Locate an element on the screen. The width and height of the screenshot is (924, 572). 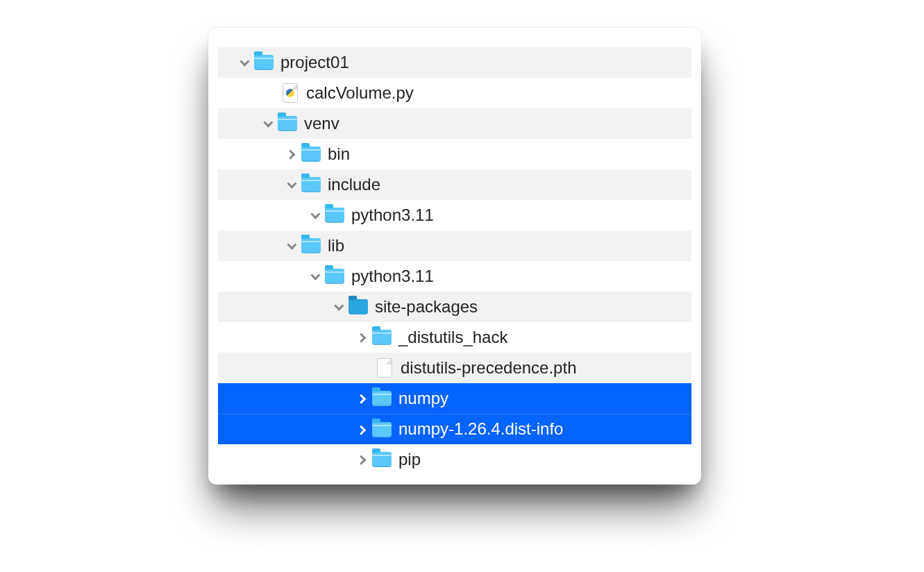
tree-node-distutils-hack: _distutils_hack is located at coordinates (455, 337).